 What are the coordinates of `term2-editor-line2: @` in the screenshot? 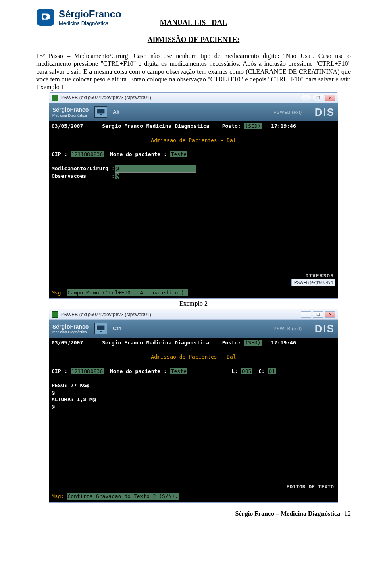 It's located at (194, 392).